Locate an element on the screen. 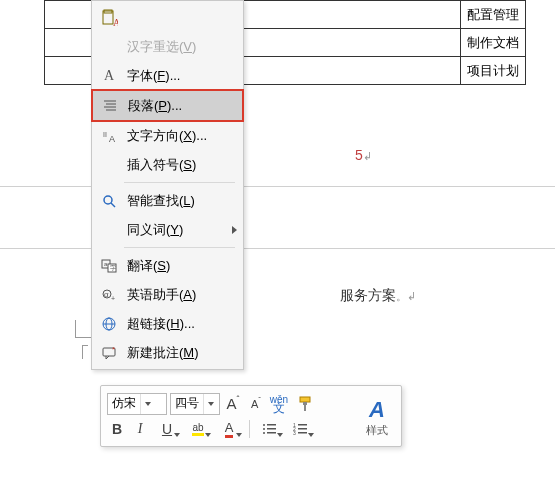 This screenshot has height=500, width=555. comment-icon: * is located at coordinates (109, 353).